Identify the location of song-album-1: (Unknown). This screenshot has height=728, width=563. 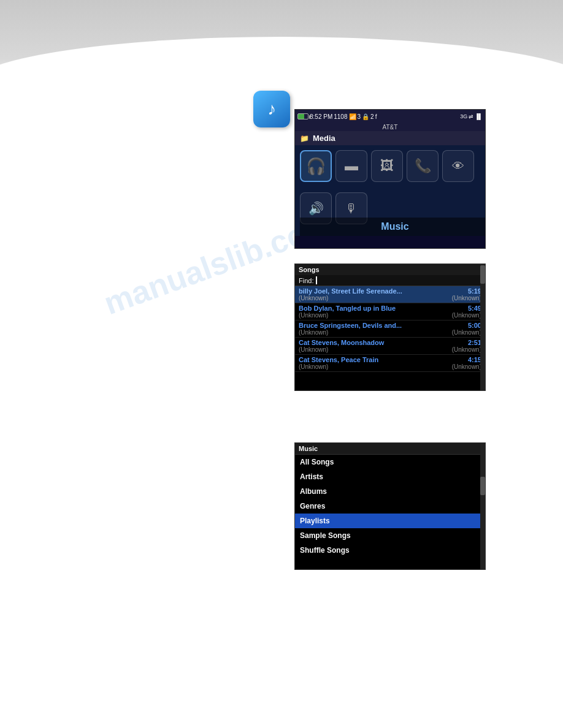
(313, 298).